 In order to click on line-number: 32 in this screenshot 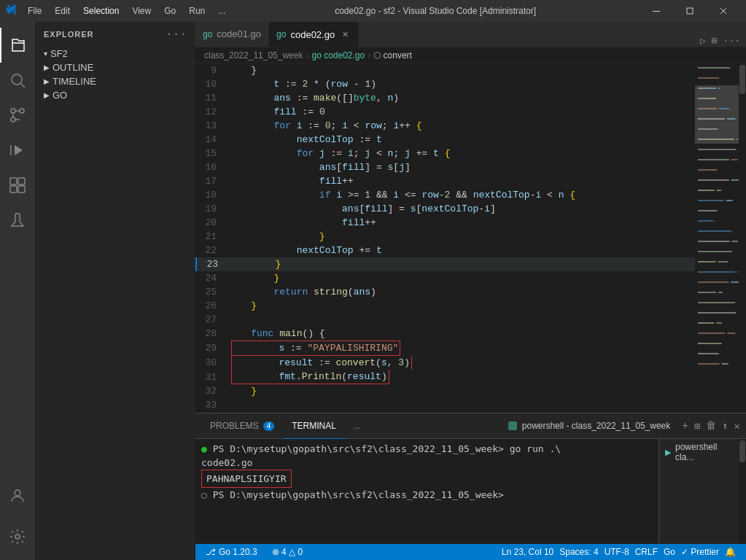, I will do `click(216, 391)`.